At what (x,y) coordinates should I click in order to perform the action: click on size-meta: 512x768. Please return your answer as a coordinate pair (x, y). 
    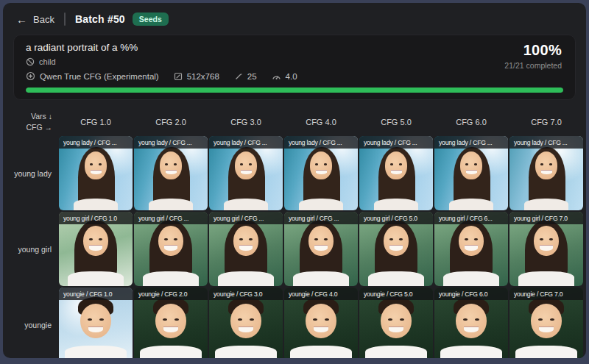
    Looking at the image, I should click on (197, 76).